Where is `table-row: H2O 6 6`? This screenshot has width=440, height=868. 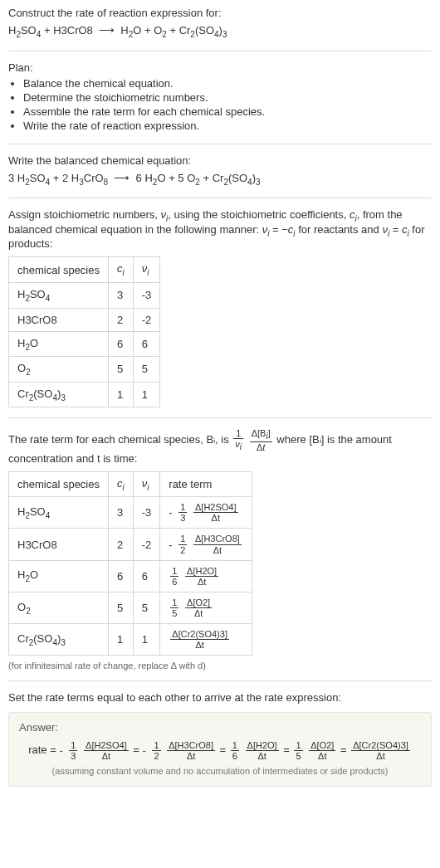
table-row: H2O 6 6 is located at coordinates (85, 344).